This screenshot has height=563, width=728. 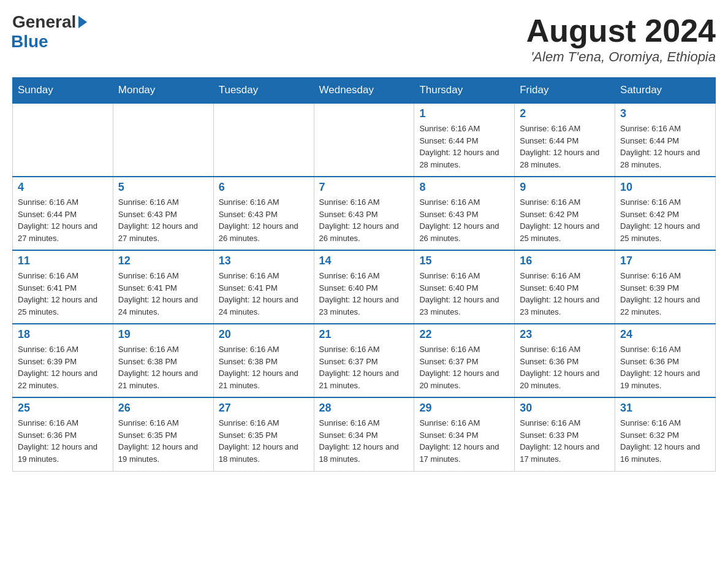 What do you see at coordinates (464, 335) in the screenshot?
I see `day-number: 22` at bounding box center [464, 335].